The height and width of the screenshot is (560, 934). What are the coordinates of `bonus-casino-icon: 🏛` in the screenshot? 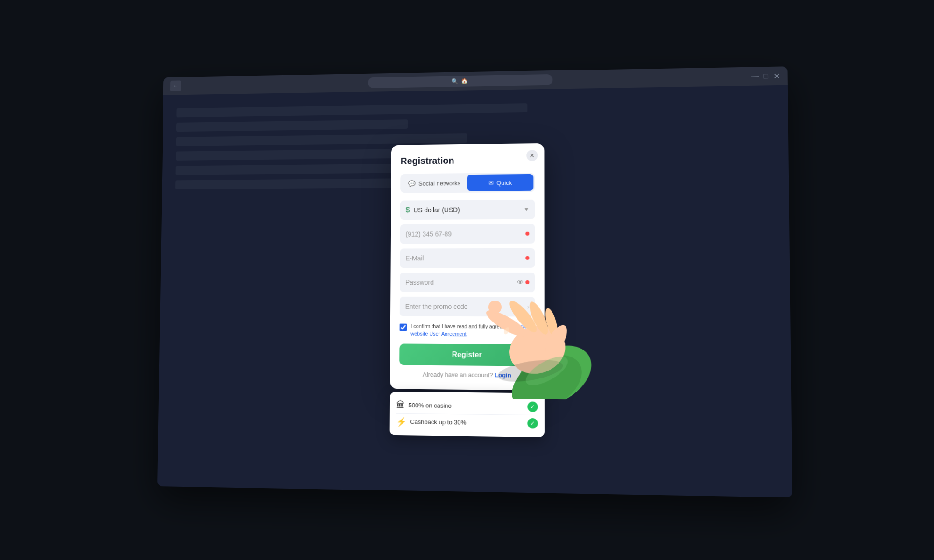 It's located at (401, 405).